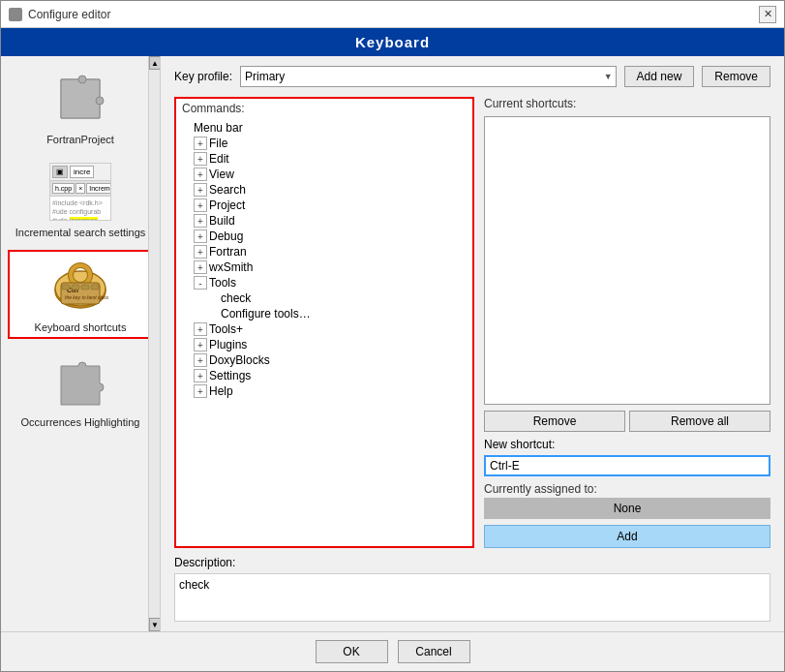 The width and height of the screenshot is (785, 672). What do you see at coordinates (194, 585) in the screenshot?
I see `description-text: check` at bounding box center [194, 585].